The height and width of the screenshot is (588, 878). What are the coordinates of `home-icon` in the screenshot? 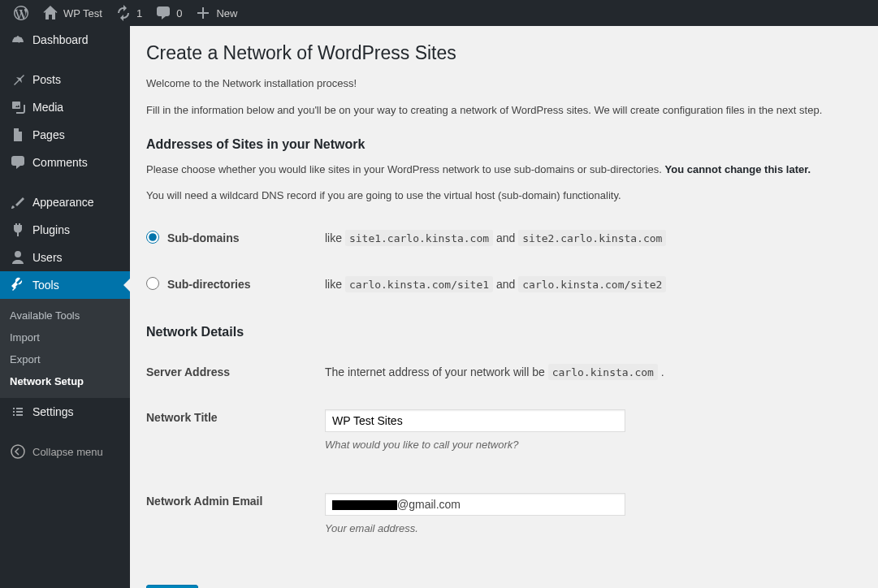 It's located at (50, 13).